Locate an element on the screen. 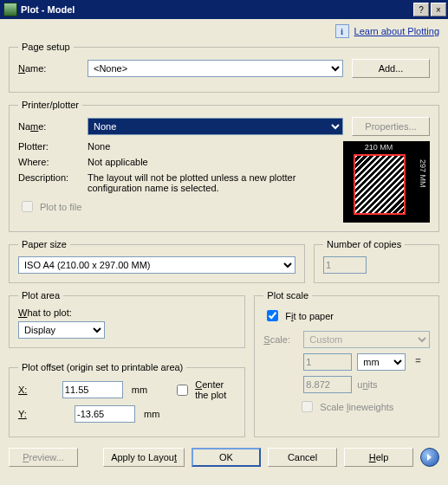  fit-to-paper-checkbox is located at coordinates (272, 315).